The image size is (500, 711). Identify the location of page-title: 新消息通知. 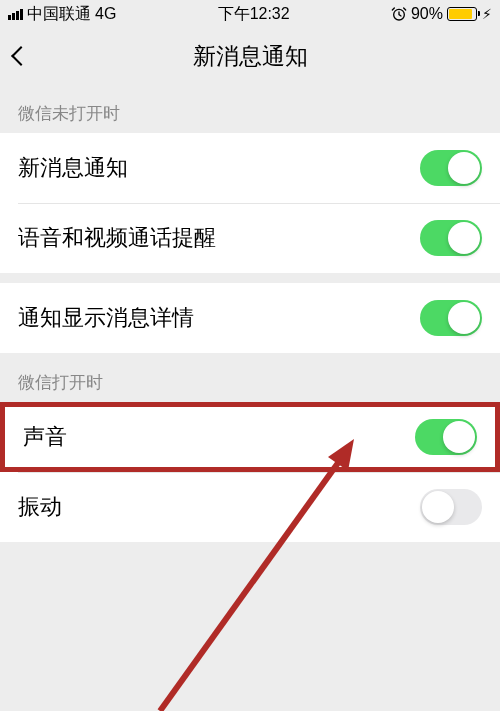
(250, 56).